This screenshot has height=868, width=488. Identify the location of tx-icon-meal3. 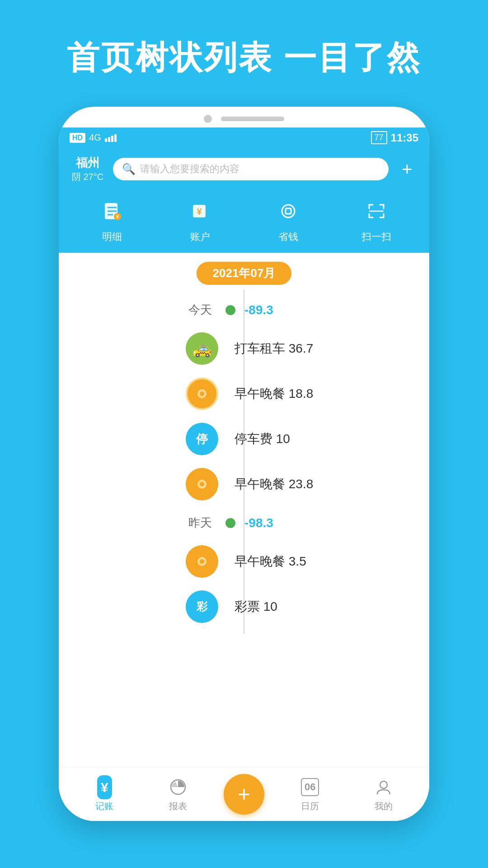
(202, 561).